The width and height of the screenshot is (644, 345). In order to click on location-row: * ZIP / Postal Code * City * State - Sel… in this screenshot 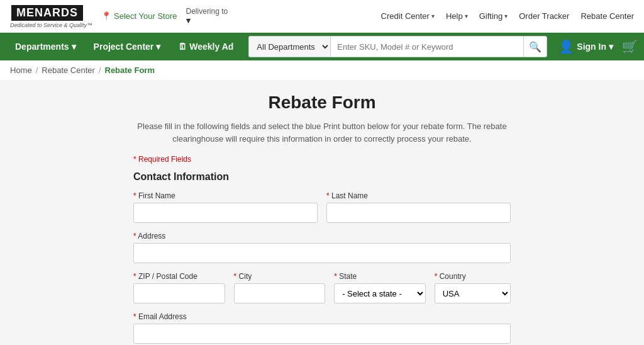, I will do `click(322, 288)`.